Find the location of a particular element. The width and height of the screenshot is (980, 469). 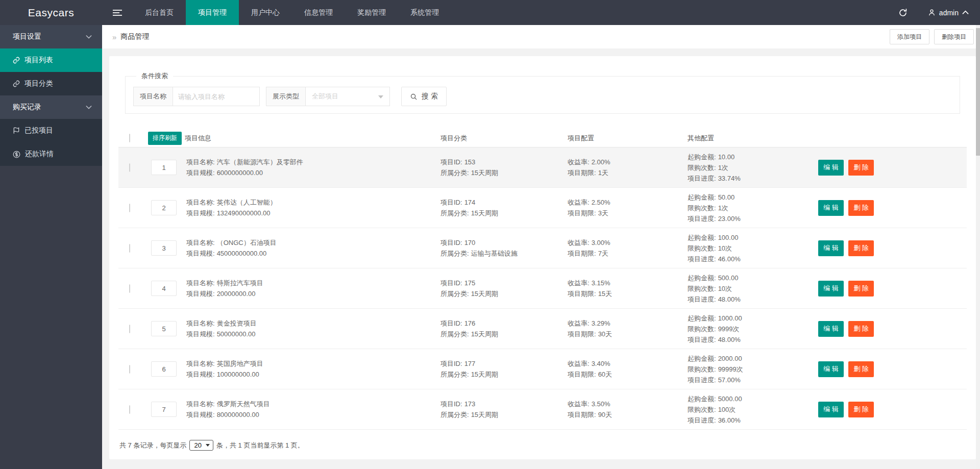

project-name-field-label: 项目名称: is located at coordinates (201, 404).